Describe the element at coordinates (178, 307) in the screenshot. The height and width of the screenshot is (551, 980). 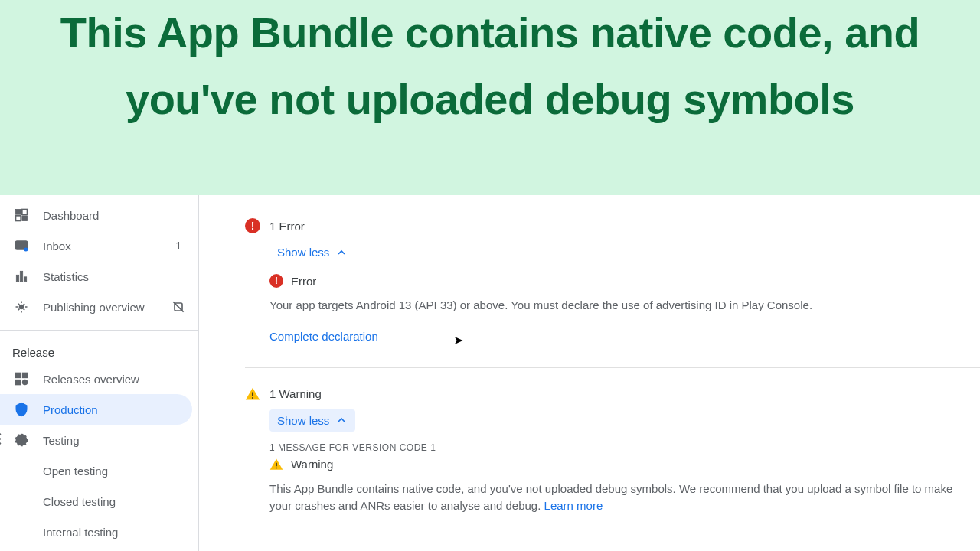
I see `unmanaged-icon` at that location.